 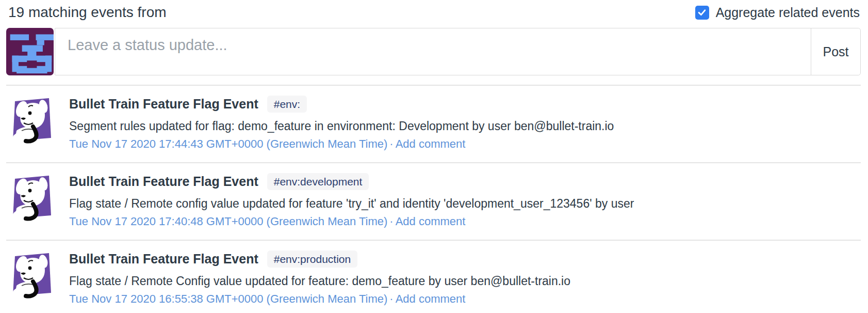 What do you see at coordinates (702, 12) in the screenshot?
I see `aggregate-checkbox` at bounding box center [702, 12].